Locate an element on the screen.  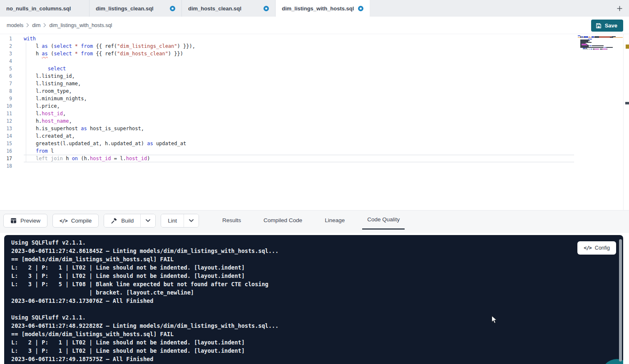
code-line-5: select is located at coordinates (299, 69).